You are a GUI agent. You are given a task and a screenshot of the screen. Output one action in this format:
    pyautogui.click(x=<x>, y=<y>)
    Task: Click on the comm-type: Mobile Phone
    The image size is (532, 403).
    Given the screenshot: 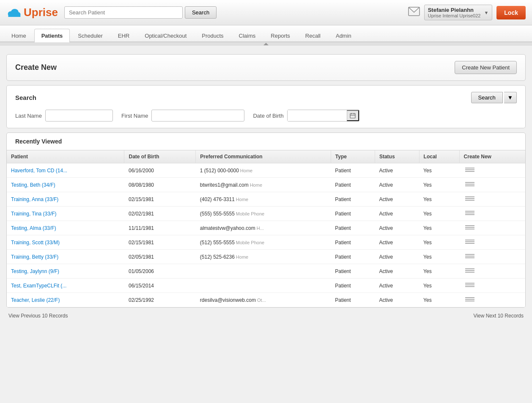 What is the action you would take?
    pyautogui.click(x=250, y=214)
    